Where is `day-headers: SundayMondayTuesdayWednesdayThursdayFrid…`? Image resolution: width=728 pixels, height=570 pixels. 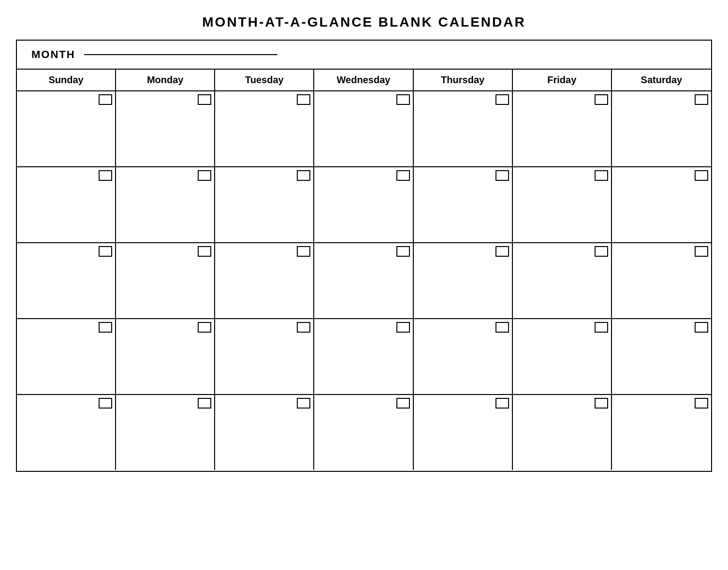 day-headers: SundayMondayTuesdayWednesdayThursdayFrid… is located at coordinates (364, 80).